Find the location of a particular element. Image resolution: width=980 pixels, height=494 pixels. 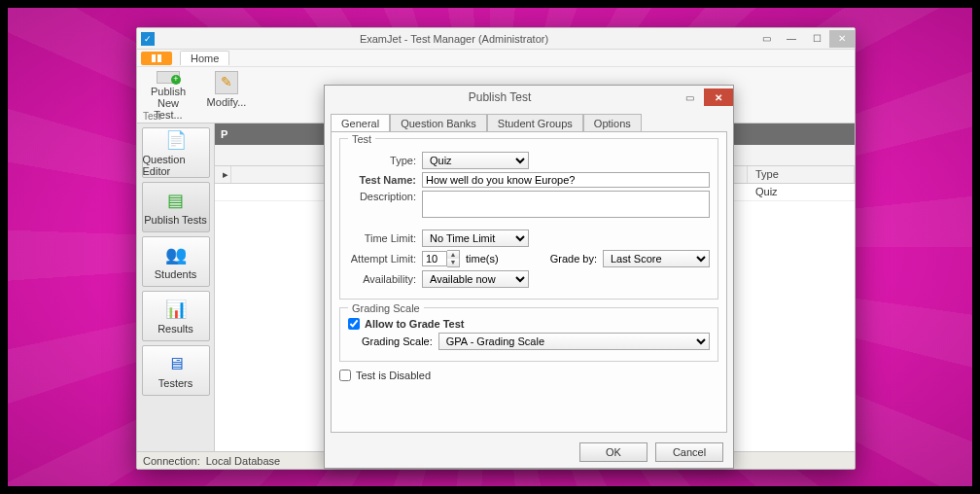

computers-icon: 🖥 is located at coordinates (176, 364).